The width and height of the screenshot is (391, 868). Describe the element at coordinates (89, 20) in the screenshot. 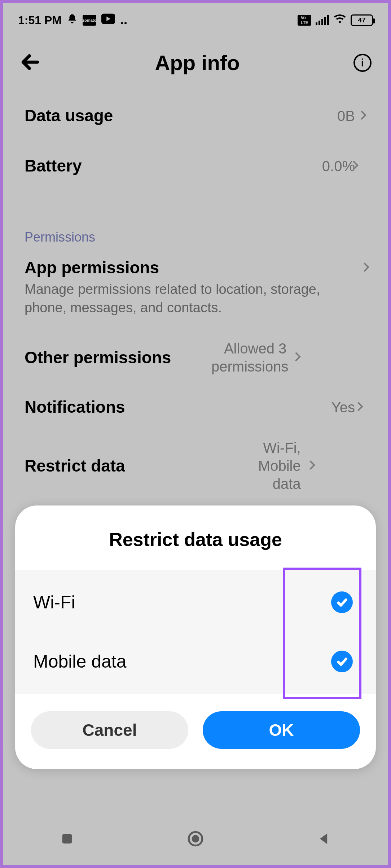

I see `app-badge-icon: zomato` at that location.